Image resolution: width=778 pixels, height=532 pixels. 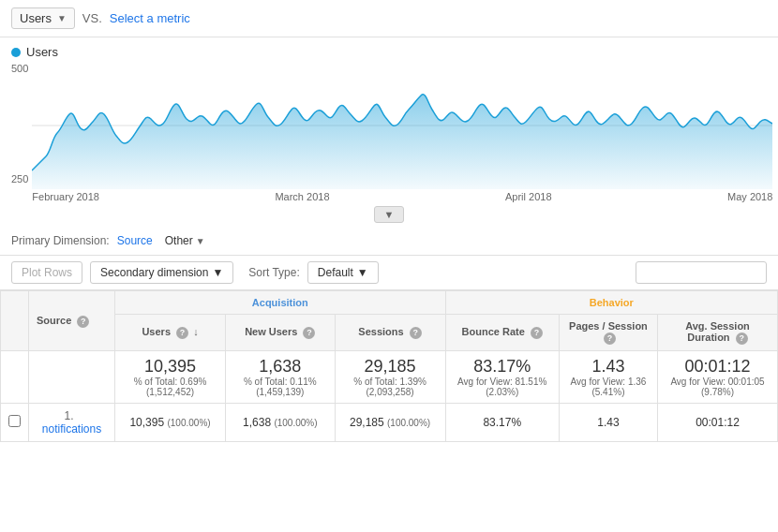 I want to click on other-dim-label: Other, so click(x=179, y=241).